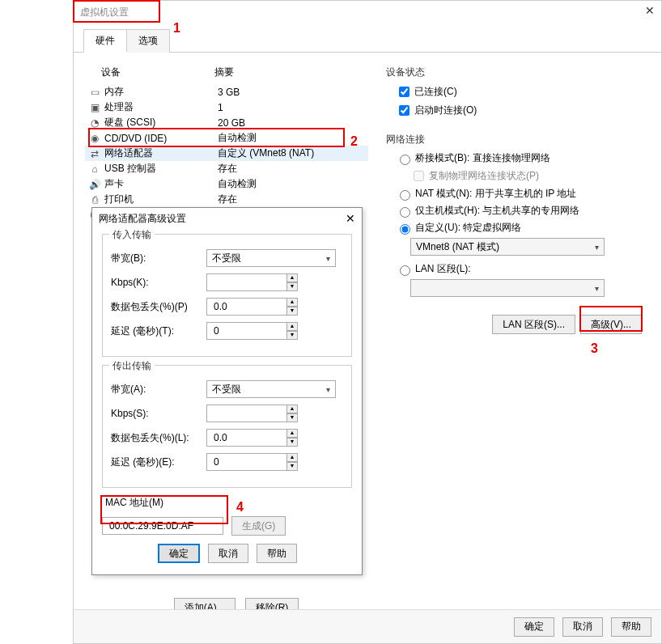 The height and width of the screenshot is (644, 662). What do you see at coordinates (227, 154) in the screenshot?
I see `hardware-list: ▭内存3 GB▣处理器1◔硬盘 (SCSI)20 GB◉CD/DVD (IDE)…` at bounding box center [227, 154].